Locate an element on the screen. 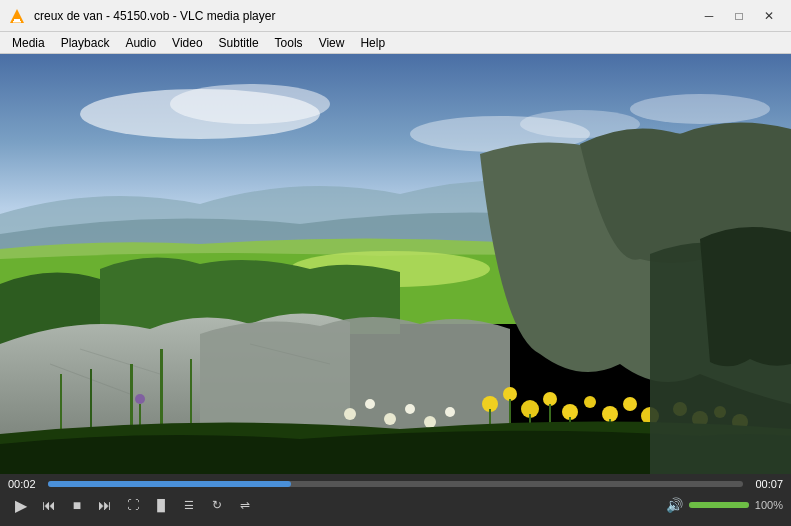  playlist-button: ☰ is located at coordinates (189, 505).